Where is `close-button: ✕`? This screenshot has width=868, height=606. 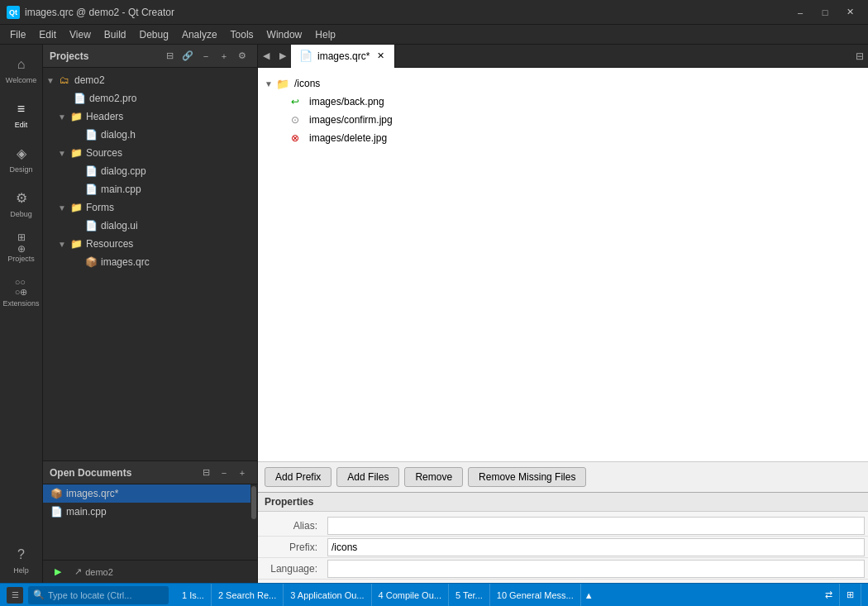 close-button: ✕ is located at coordinates (850, 12).